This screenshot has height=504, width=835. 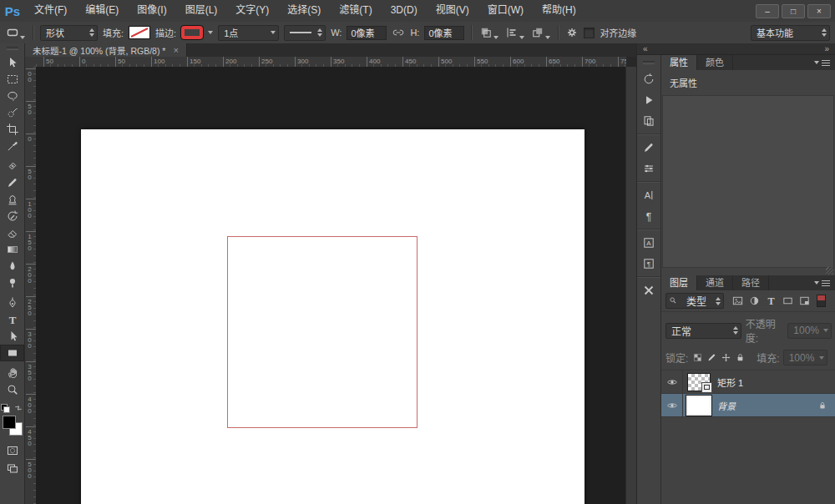 I want to click on fill-opacity-select: 100%, so click(x=805, y=357).